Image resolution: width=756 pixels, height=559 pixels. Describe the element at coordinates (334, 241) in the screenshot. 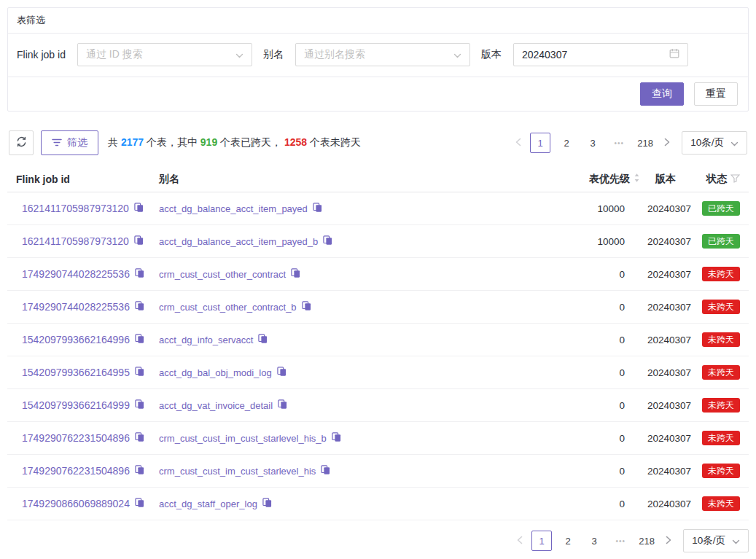

I see `cell-alias: acct_dg_balance_acct_item_payed_b` at that location.